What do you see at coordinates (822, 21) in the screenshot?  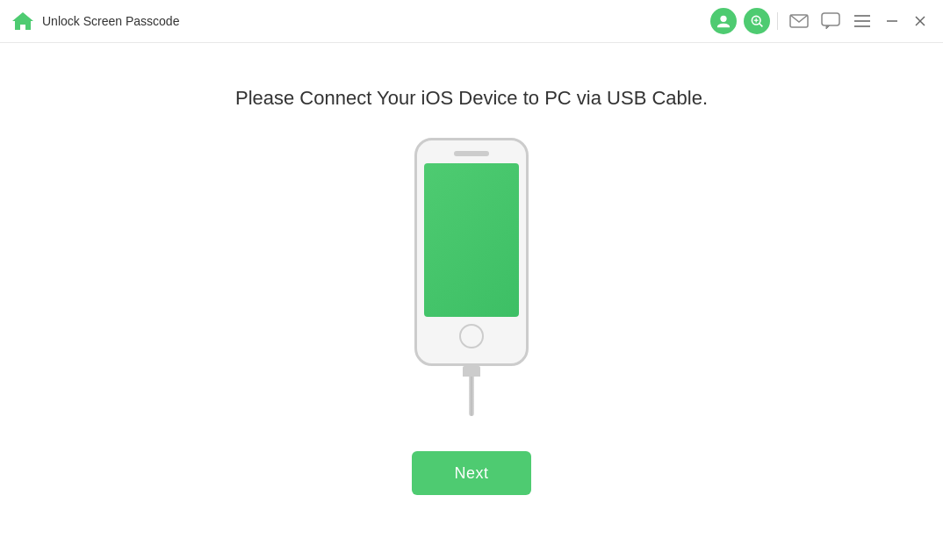 I see `title-bar-right` at bounding box center [822, 21].